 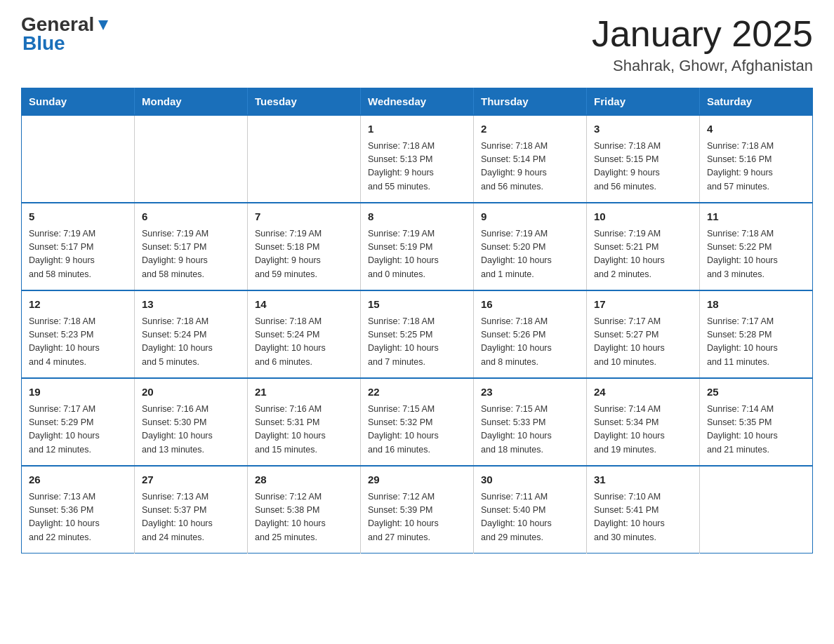 What do you see at coordinates (530, 393) in the screenshot?
I see `day-number-23: 23` at bounding box center [530, 393].